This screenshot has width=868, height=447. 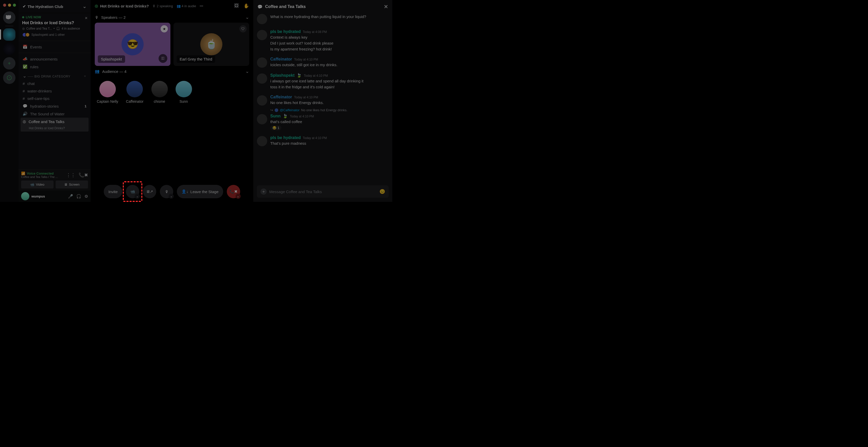 What do you see at coordinates (55, 84) in the screenshot?
I see `channel-chat: #chat` at bounding box center [55, 84].